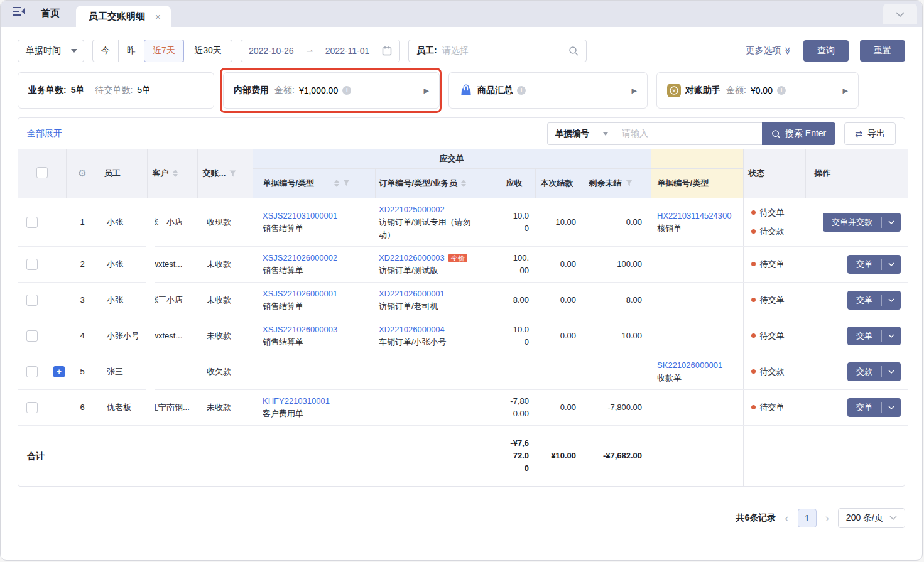  Describe the element at coordinates (82, 407) in the screenshot. I see `row-index: 6` at that location.